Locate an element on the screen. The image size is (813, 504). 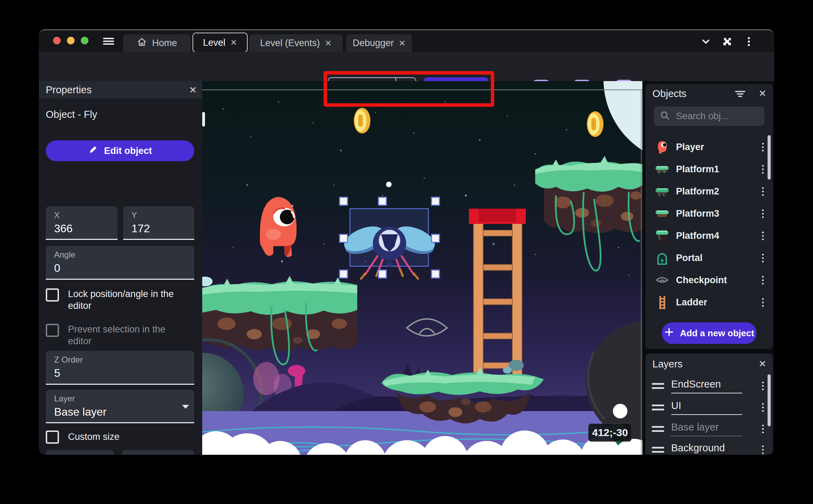
objects-scrollbar is located at coordinates (769, 157).